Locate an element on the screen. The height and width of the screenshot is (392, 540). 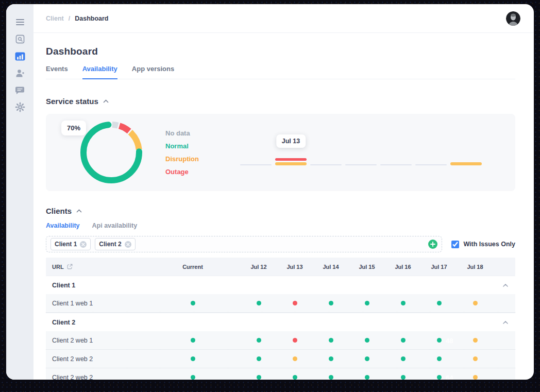
donut-legend: No dataNormalDisruptionOutage is located at coordinates (182, 152).